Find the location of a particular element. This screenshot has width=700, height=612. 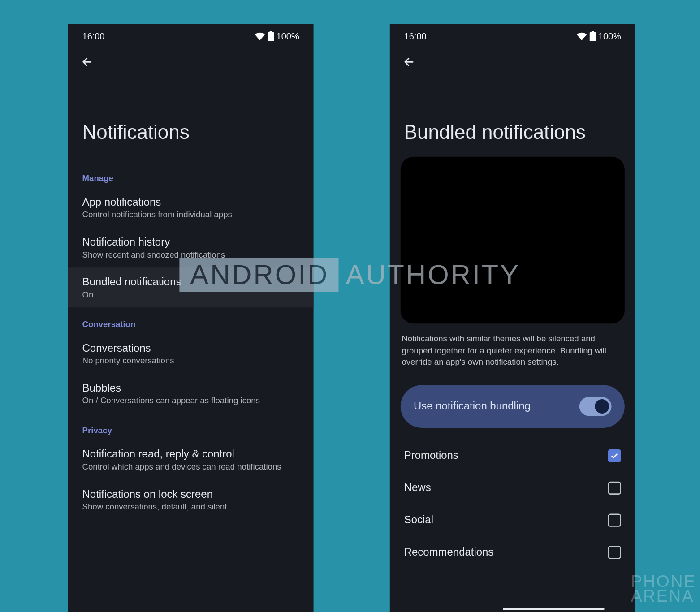

setting-sub: Show recent and snoozed notifications is located at coordinates (191, 254).